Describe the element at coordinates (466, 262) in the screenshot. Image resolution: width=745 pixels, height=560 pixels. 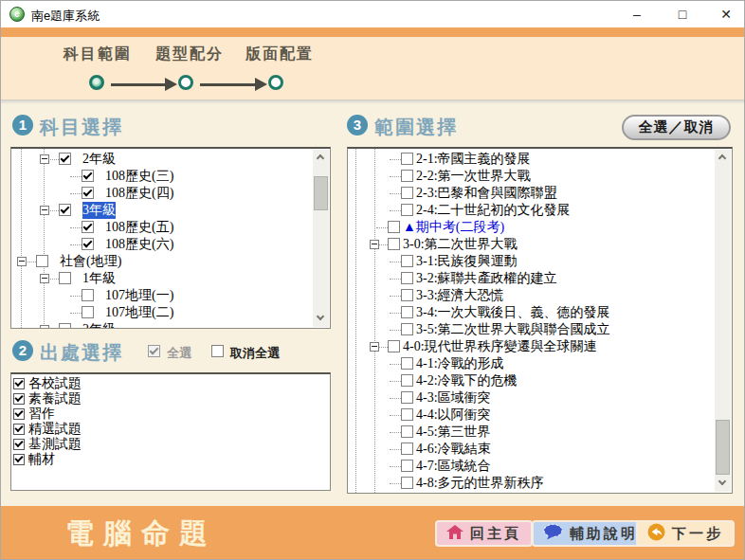
I see `tree-item-label: 3-1:民族復興運動` at that location.